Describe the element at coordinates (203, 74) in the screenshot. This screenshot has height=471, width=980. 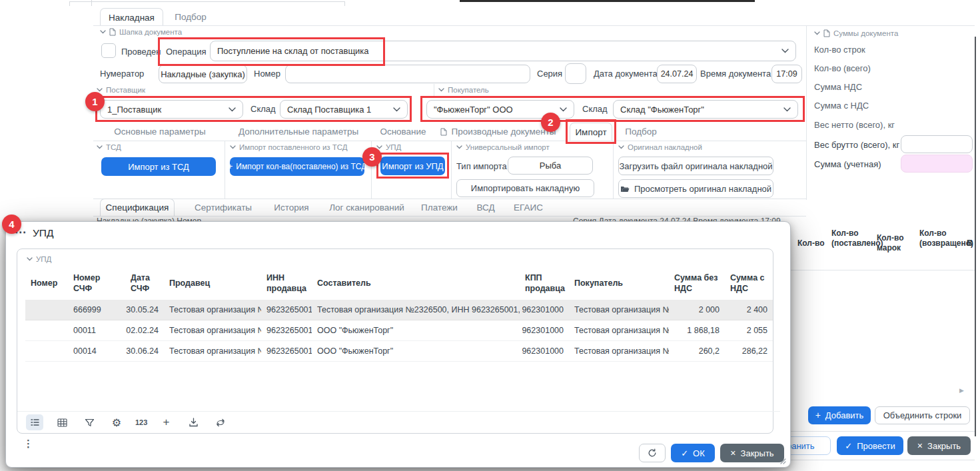
I see `numerator-field: Накладные (закупка)` at that location.